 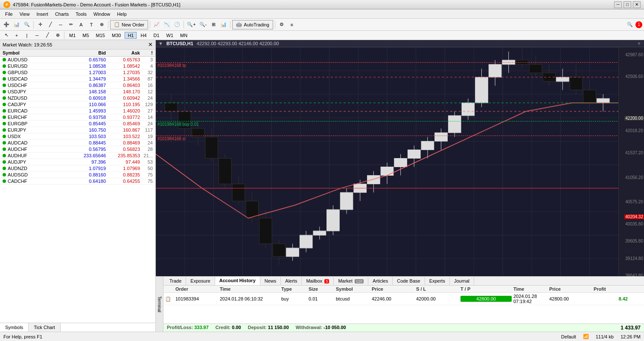 I want to click on mw-row-usdjpy: USDJPY 148.158 148.170 12, so click(x=78, y=92).